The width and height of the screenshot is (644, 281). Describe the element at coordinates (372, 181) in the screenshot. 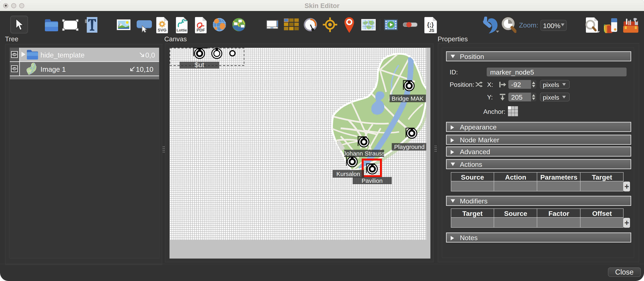

I see `svg-text: Pavilion` at that location.